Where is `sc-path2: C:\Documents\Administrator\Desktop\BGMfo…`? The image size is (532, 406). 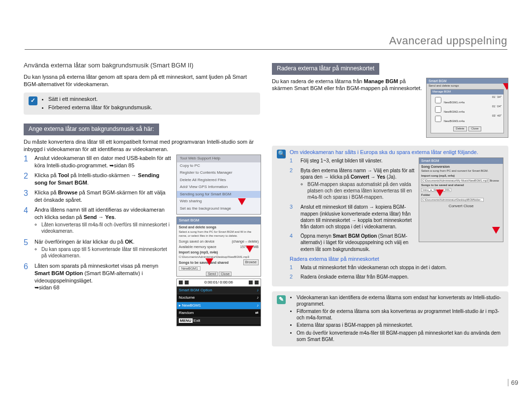
sc-path2: C:\Documents\Administrator\Desktop\BGMfo… is located at coordinates (452, 200).